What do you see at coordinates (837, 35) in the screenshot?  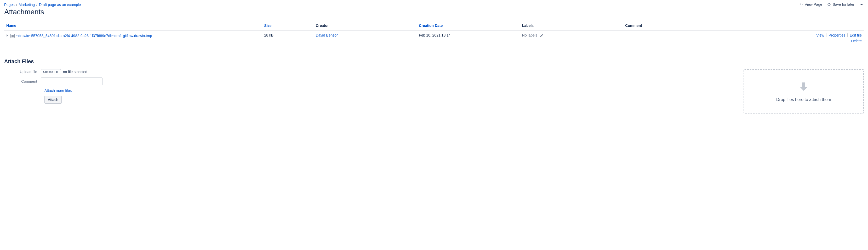 I see `action-properties: Properties` at bounding box center [837, 35].